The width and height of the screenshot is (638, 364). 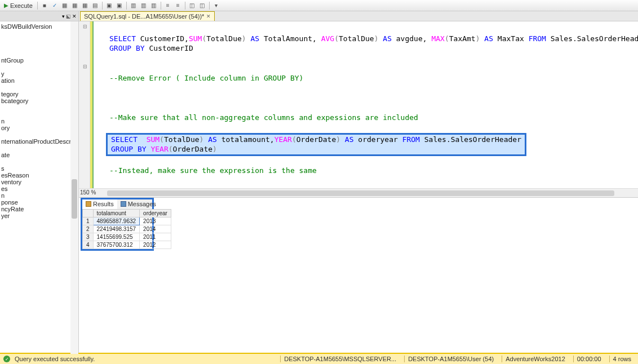 I want to click on grid-icon, so click(x=88, y=204).